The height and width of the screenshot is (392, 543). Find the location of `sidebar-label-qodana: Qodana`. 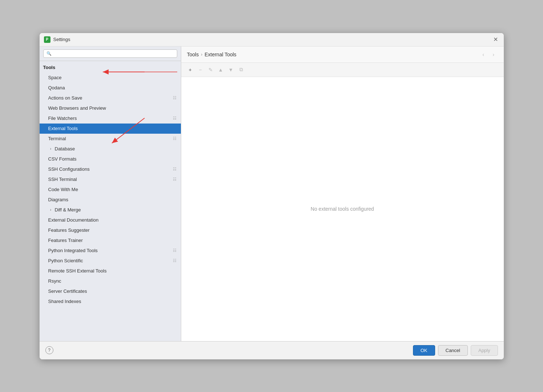

sidebar-label-qodana: Qodana is located at coordinates (57, 88).